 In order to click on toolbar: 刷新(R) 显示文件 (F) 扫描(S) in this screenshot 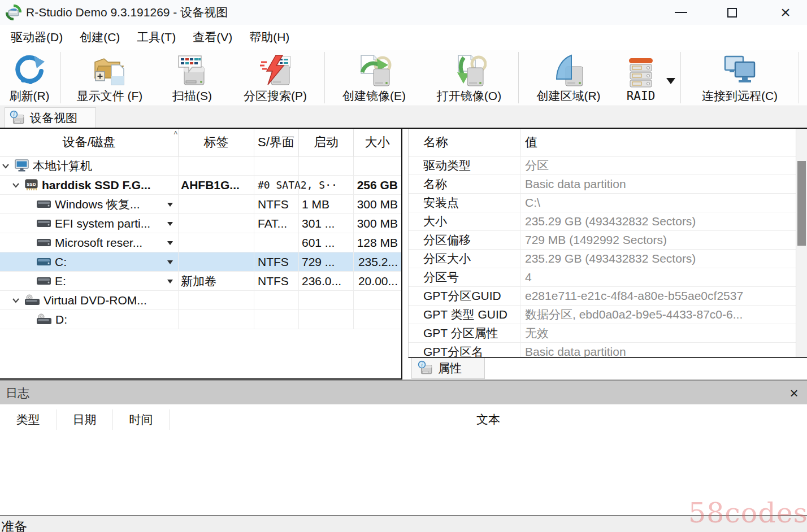, I will do `click(404, 78)`.